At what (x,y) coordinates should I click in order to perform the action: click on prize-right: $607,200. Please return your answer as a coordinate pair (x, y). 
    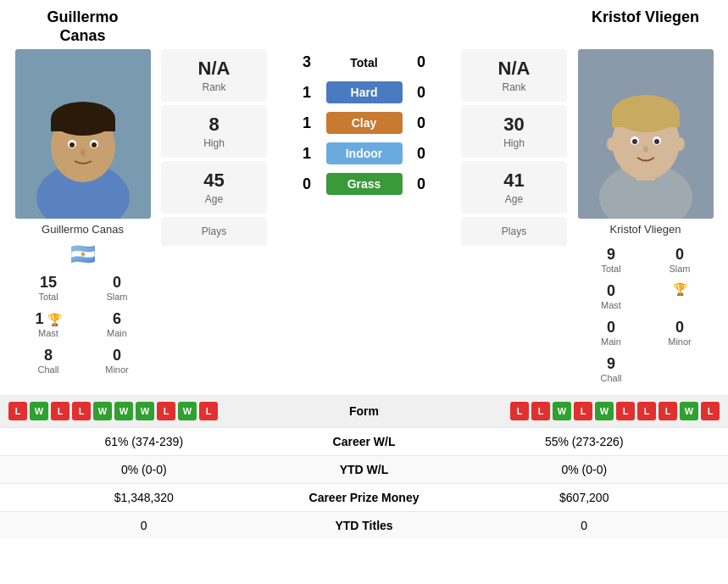
    Looking at the image, I should click on (585, 498).